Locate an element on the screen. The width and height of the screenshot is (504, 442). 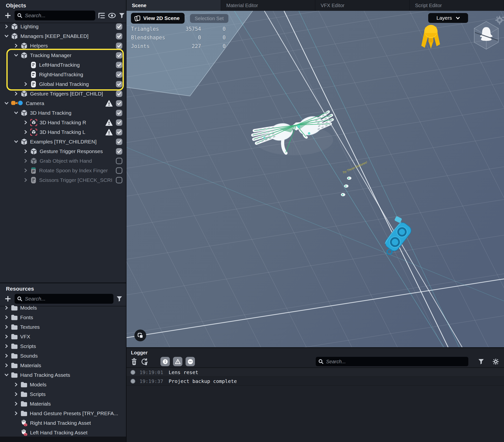
tree-row: RightHandTracking is located at coordinates (63, 74).